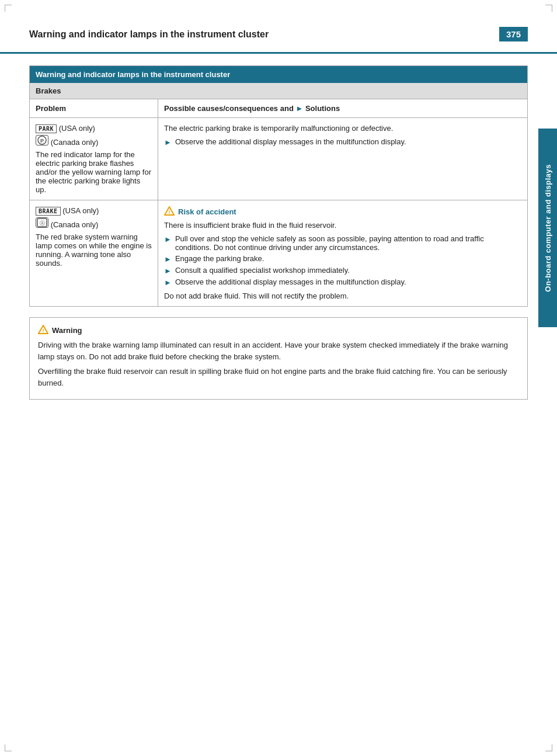 This screenshot has width=557, height=756. I want to click on badge-brake: BRAKE, so click(48, 211).